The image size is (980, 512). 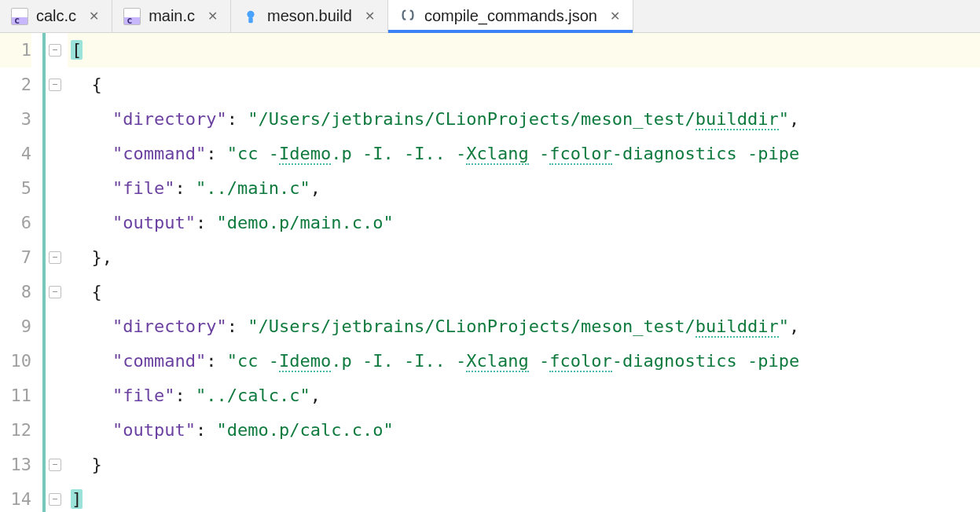 What do you see at coordinates (523, 497) in the screenshot?
I see `code-line: ]` at bounding box center [523, 497].